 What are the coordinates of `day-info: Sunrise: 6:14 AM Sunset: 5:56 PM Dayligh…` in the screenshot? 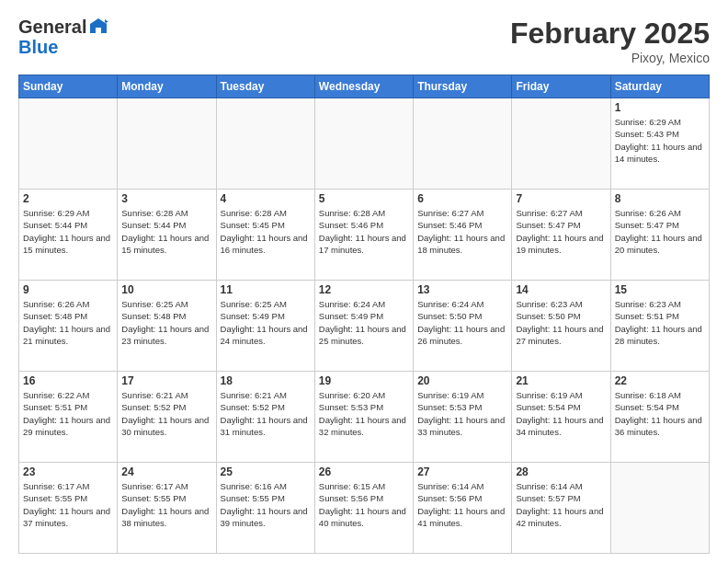 It's located at (462, 504).